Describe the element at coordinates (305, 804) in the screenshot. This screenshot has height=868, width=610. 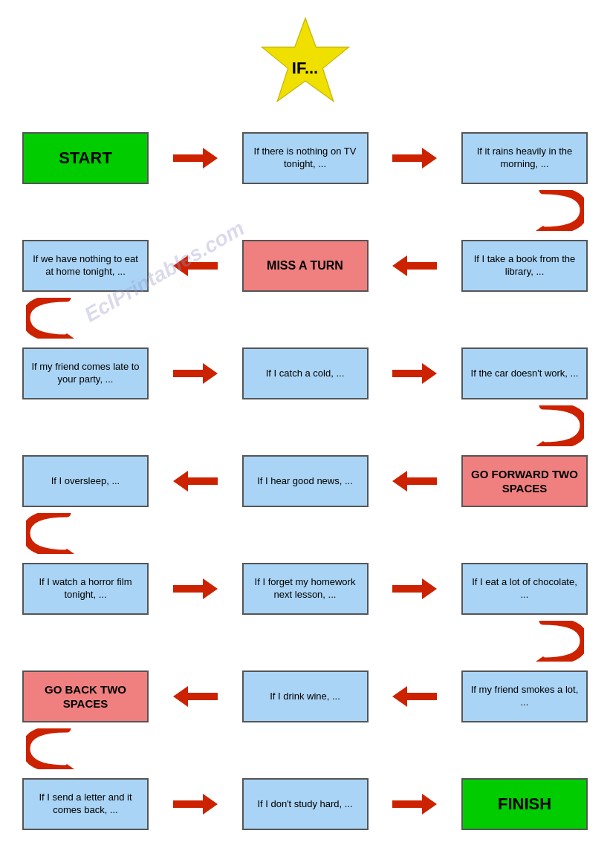
I see `cell-r7c2: If I don't study hard, ...` at that location.